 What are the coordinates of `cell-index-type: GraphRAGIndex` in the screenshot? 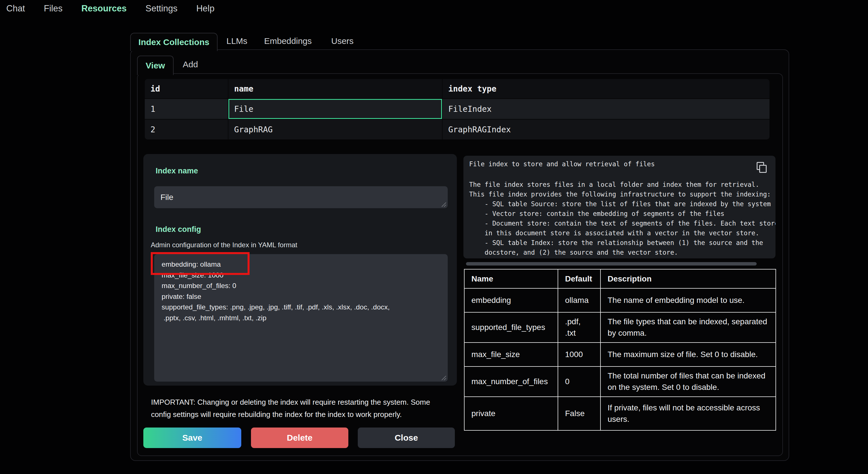 It's located at (606, 129).